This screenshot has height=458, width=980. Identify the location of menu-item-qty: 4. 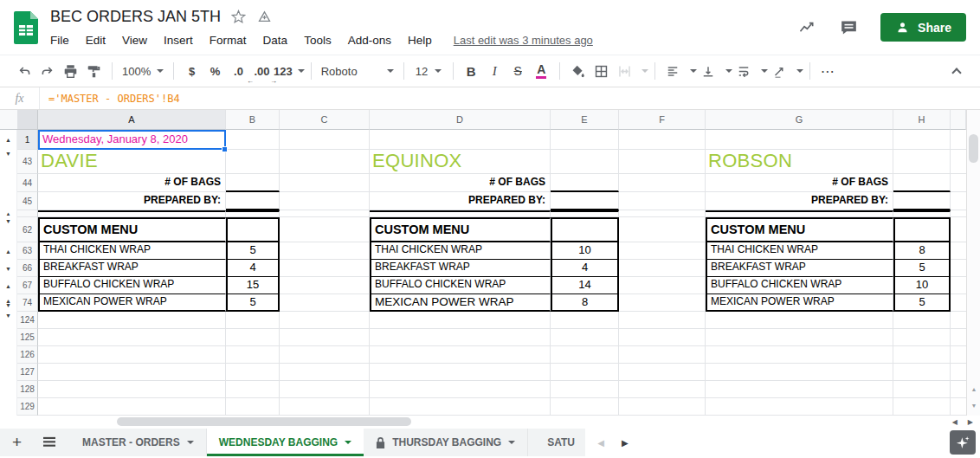
(585, 268).